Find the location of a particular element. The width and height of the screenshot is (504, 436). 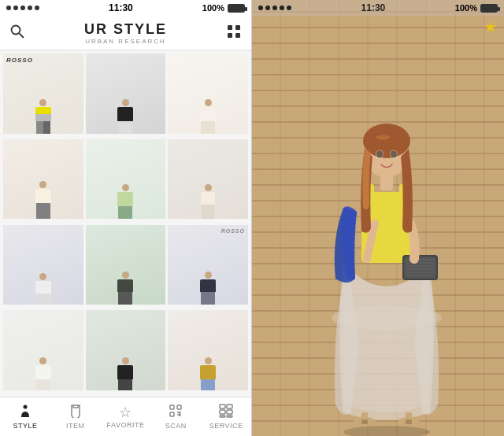

right-battery-info: 100% is located at coordinates (476, 8).